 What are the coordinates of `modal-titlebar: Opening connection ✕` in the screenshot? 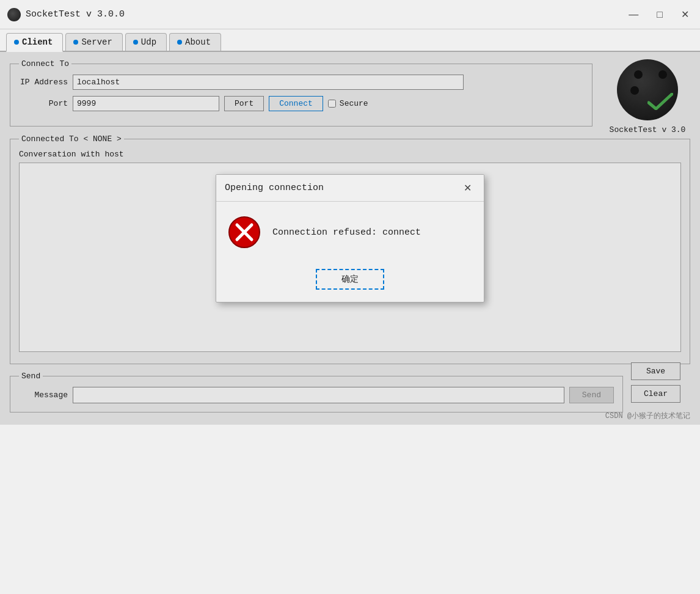 It's located at (350, 188).